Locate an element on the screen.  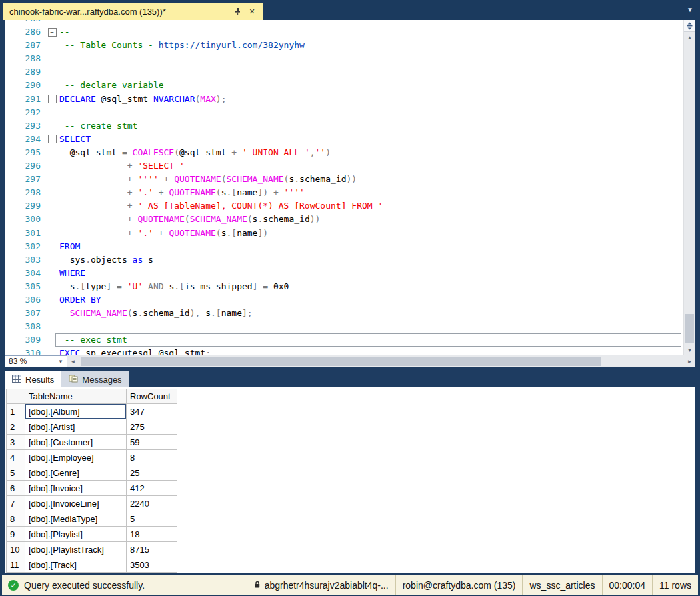
row-header: 6 is located at coordinates (16, 488).